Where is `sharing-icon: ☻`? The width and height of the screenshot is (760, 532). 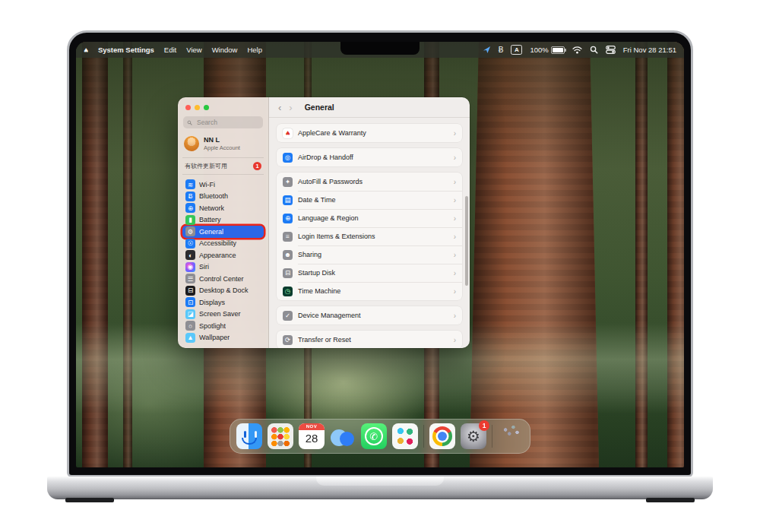 sharing-icon: ☻ is located at coordinates (287, 255).